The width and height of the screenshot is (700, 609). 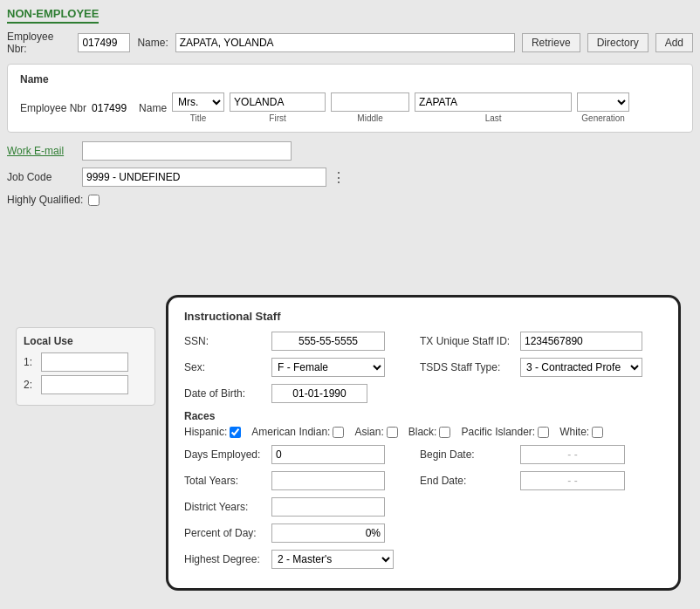 What do you see at coordinates (350, 177) in the screenshot?
I see `job-code-row: Job Code ⋮` at bounding box center [350, 177].